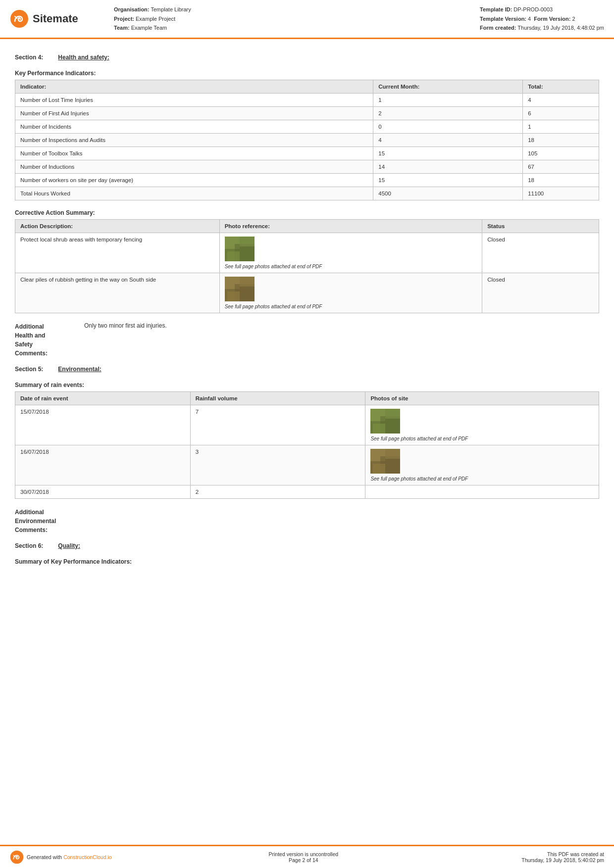 The image size is (614, 868). What do you see at coordinates (307, 445) in the screenshot?
I see `rain-table: Date of rain event Rainfall volume Photo…` at bounding box center [307, 445].